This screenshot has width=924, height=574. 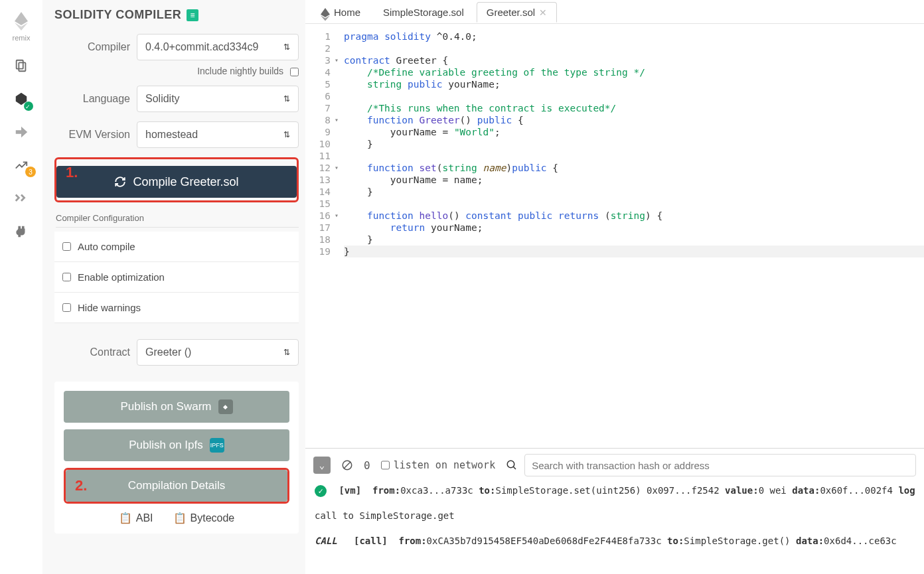 What do you see at coordinates (29, 106) in the screenshot?
I see `compiler-ok-badge` at bounding box center [29, 106].